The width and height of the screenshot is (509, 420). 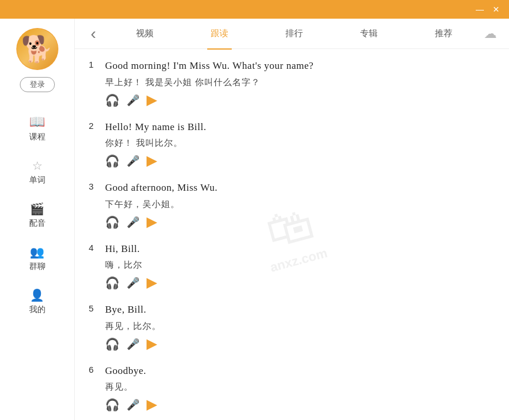 What do you see at coordinates (37, 258) in the screenshot?
I see `sidebar-item-group: 👥 群聊` at bounding box center [37, 258].